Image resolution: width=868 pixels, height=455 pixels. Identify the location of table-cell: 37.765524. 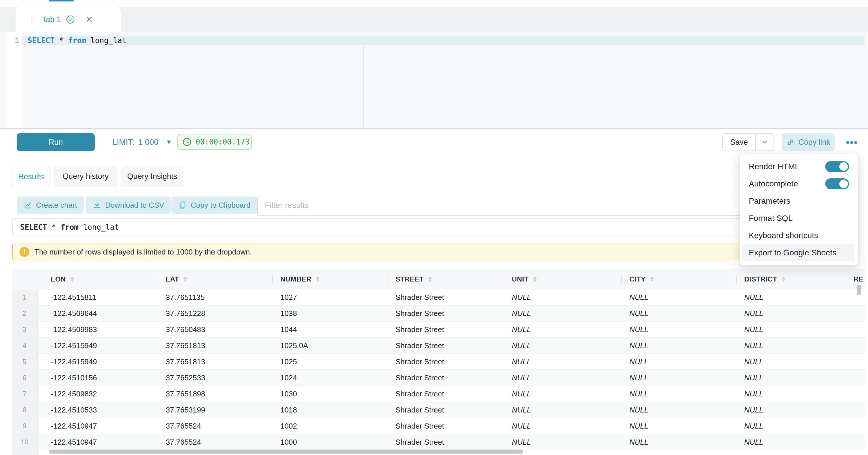
(215, 426).